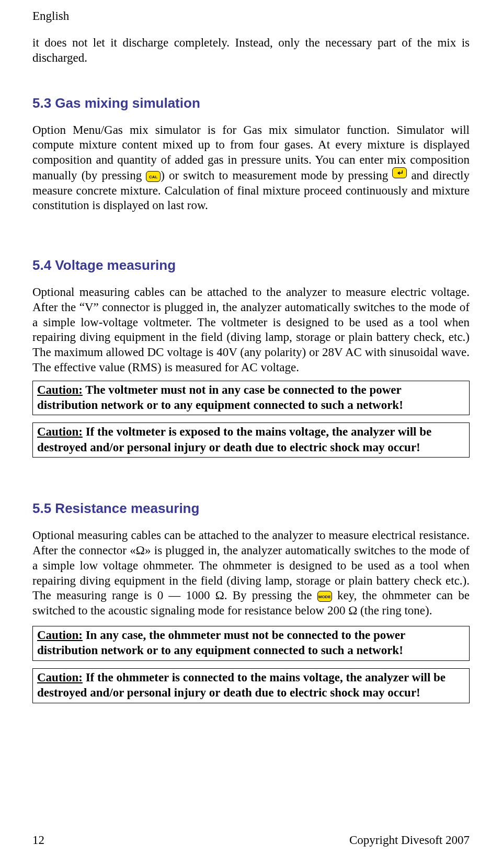 The height and width of the screenshot is (868, 502). I want to click on section-5-4-body: Optional measuring cables can be attache…, so click(251, 330).